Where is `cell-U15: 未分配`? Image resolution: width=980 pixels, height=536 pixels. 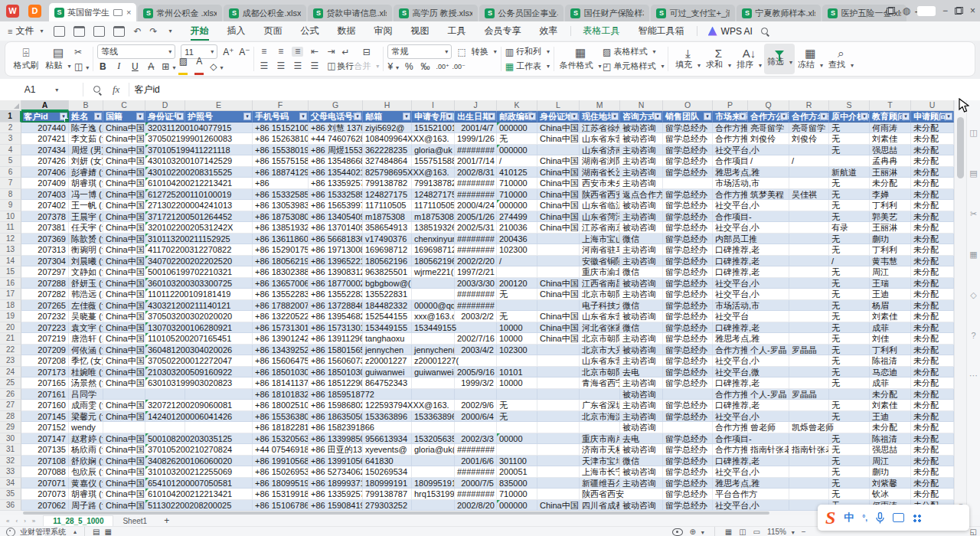 cell-U15: 未分配 is located at coordinates (933, 273).